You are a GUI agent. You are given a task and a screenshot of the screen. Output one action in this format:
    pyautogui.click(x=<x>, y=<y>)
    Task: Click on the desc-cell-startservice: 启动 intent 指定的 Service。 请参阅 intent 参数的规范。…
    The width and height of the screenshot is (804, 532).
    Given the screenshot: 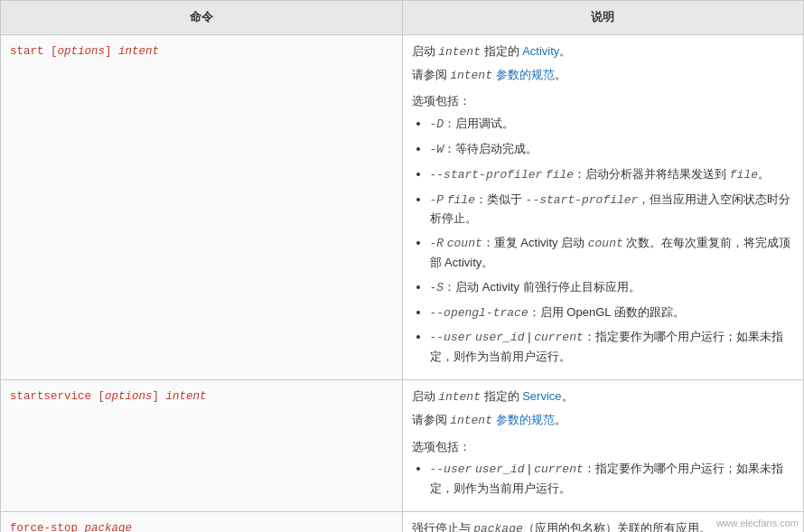 What is the action you would take?
    pyautogui.click(x=603, y=445)
    